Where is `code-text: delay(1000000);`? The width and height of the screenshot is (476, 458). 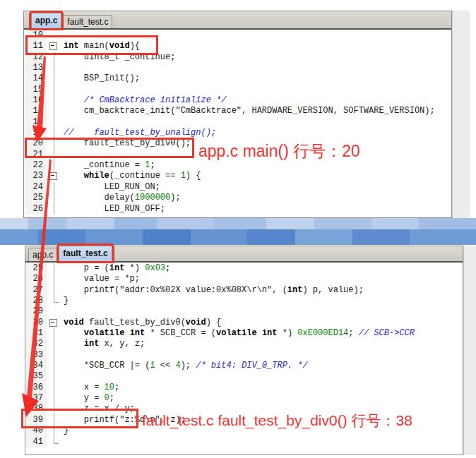 code-text: delay(1000000); is located at coordinates (256, 198).